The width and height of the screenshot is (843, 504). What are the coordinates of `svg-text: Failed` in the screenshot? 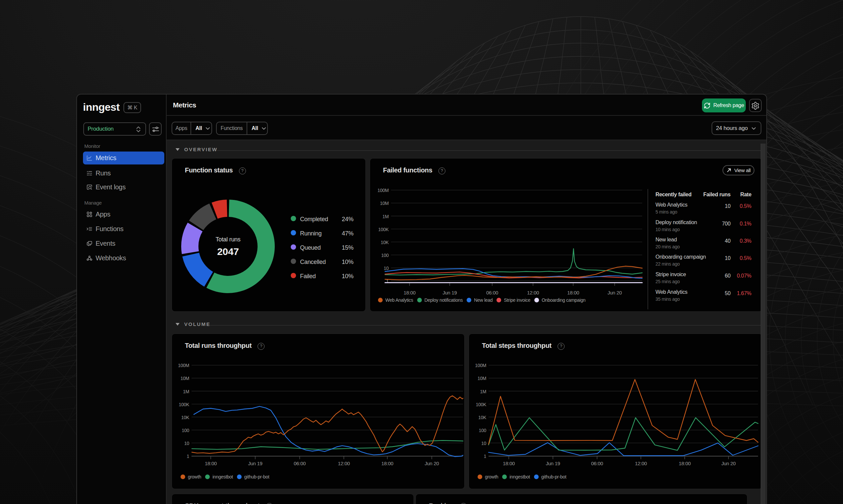 It's located at (308, 276).